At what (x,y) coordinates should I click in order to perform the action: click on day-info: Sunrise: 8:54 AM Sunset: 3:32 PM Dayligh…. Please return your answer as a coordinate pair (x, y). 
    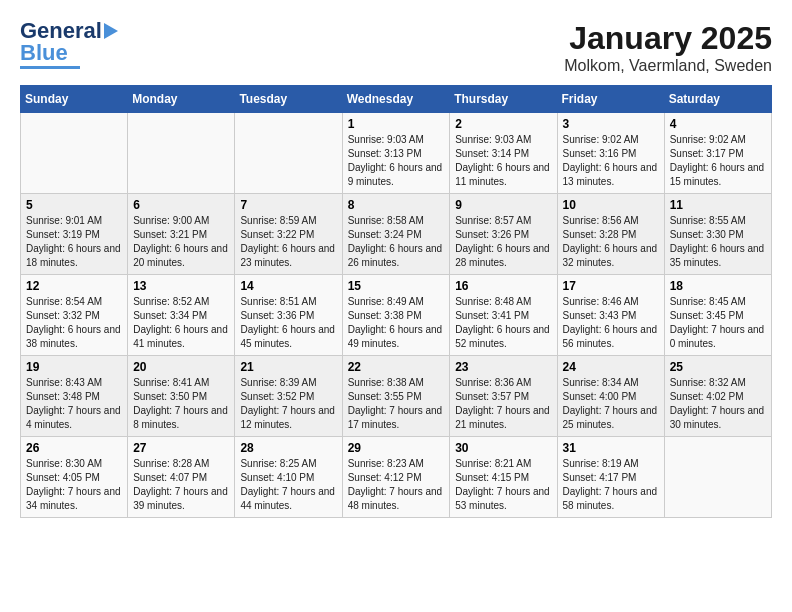
    Looking at the image, I should click on (74, 323).